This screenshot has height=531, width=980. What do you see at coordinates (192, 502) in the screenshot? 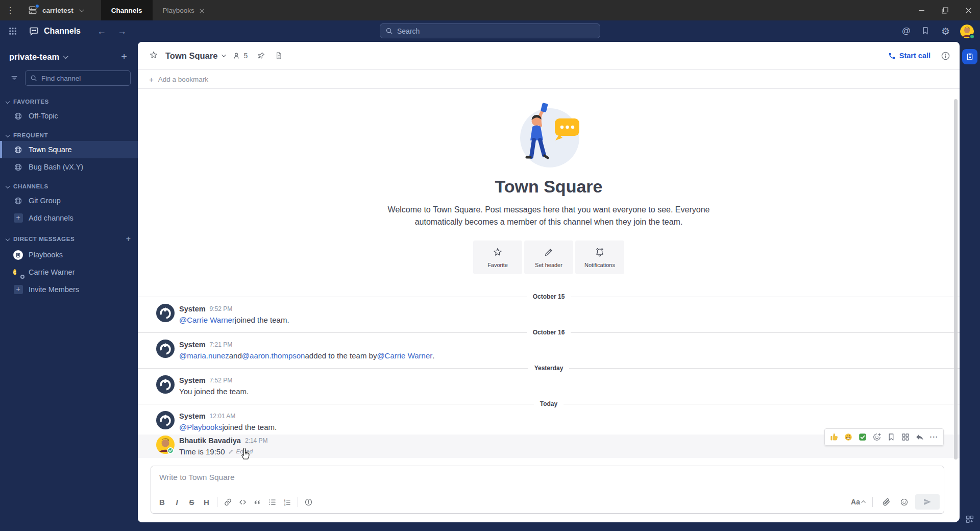
I see `strikethrough-button: S` at bounding box center [192, 502].